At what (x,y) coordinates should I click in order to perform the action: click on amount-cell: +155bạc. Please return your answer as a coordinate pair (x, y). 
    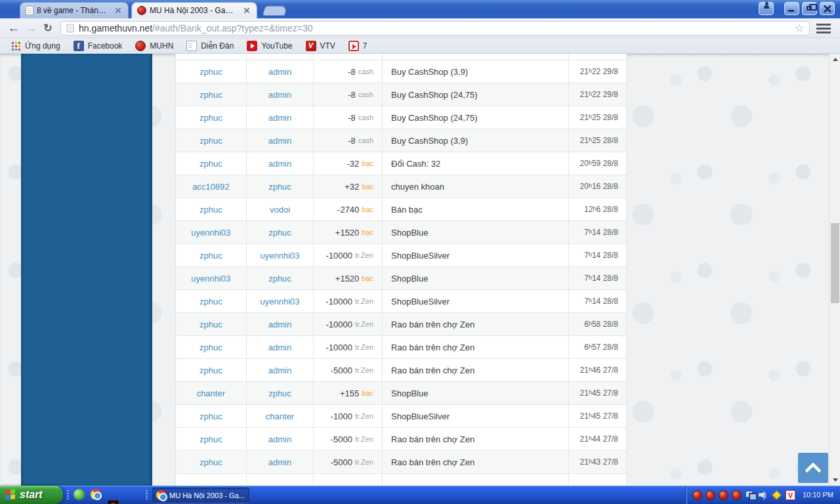
    Looking at the image, I should click on (348, 393).